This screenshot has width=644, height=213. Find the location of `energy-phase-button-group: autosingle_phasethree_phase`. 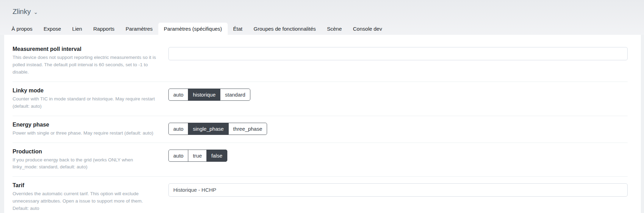

energy-phase-button-group: autosingle_phasethree_phase is located at coordinates (218, 129).